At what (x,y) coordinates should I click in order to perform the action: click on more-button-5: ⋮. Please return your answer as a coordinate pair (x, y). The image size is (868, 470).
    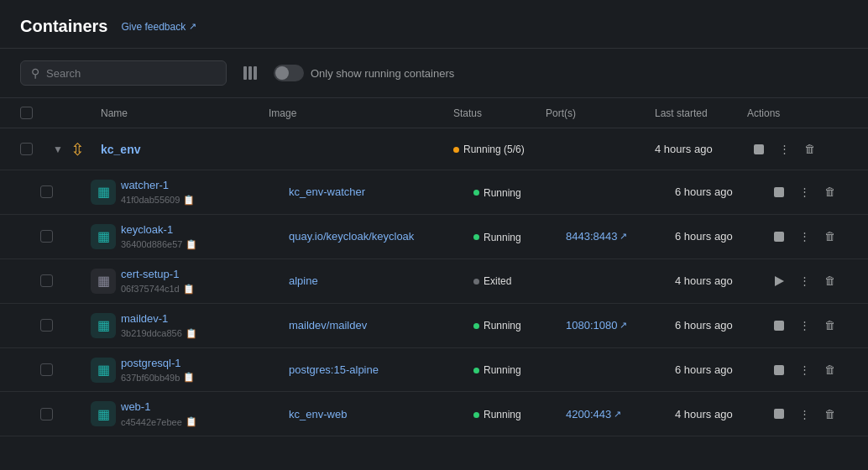
    Looking at the image, I should click on (804, 414).